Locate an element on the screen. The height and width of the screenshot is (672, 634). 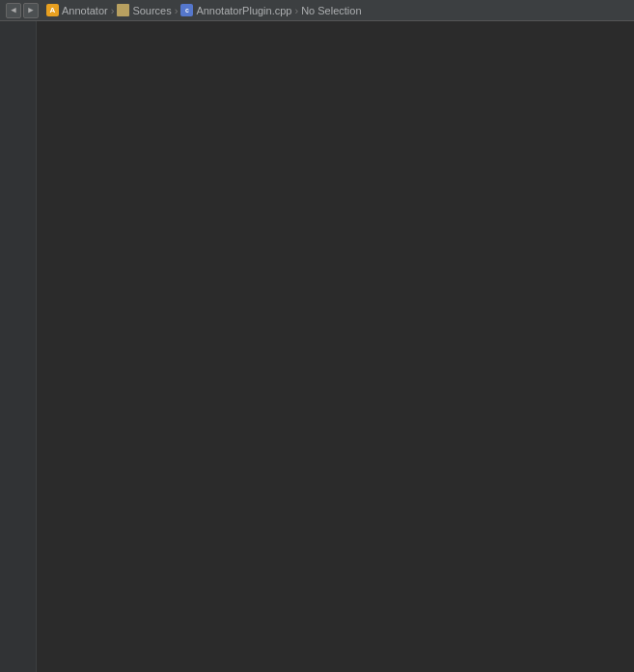
breadcrumb-sources: Sources is located at coordinates (144, 10).